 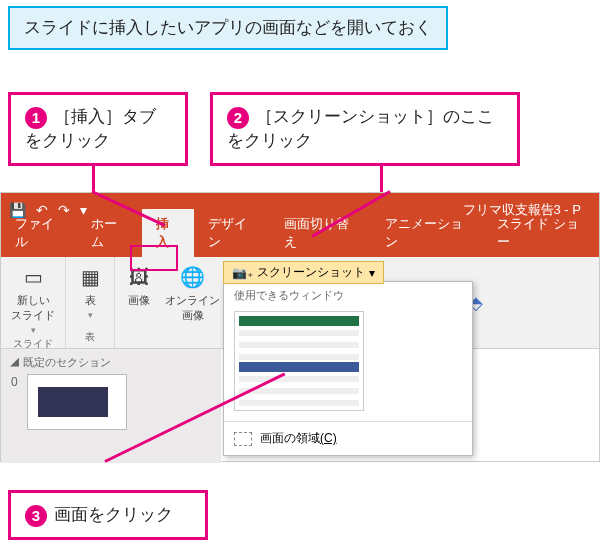 I want to click on tab-file: ファイル, so click(x=39, y=233).